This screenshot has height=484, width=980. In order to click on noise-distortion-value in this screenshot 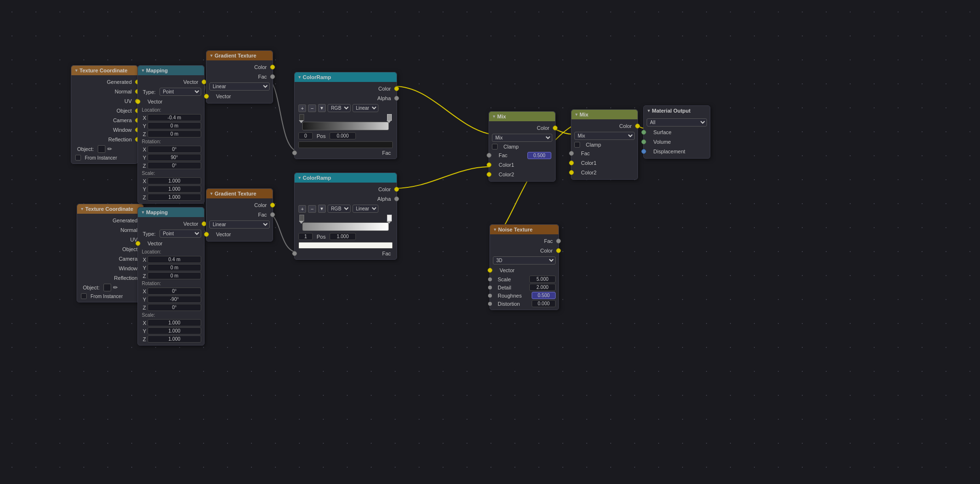, I will do `click(544, 304)`.